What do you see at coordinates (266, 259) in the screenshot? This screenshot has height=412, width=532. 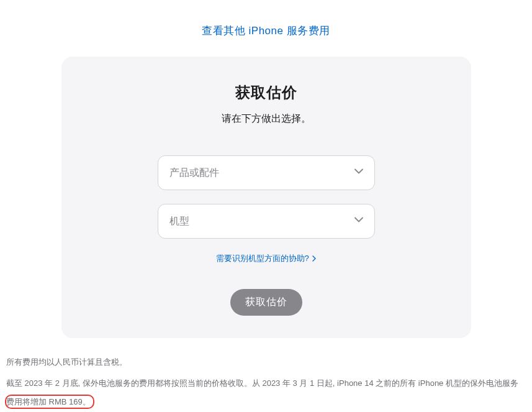 I see `help-link-container: 需要识别机型方面的协助?` at bounding box center [266, 259].